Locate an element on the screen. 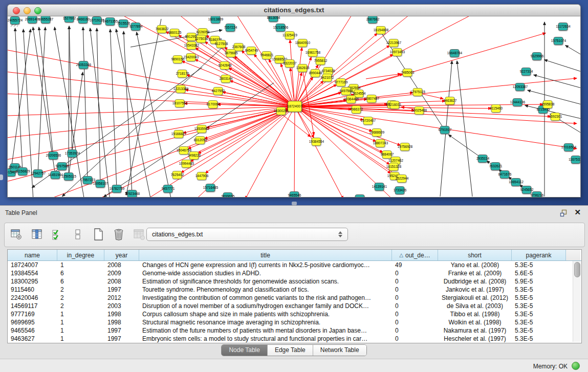 Image resolution: width=588 pixels, height=372 pixels. graph-node: 23420043 is located at coordinates (191, 57).